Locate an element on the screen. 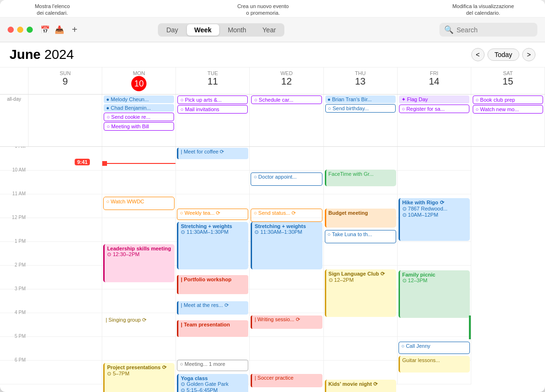 This screenshot has height=392, width=545. time-label: 6 PM is located at coordinates (20, 360).